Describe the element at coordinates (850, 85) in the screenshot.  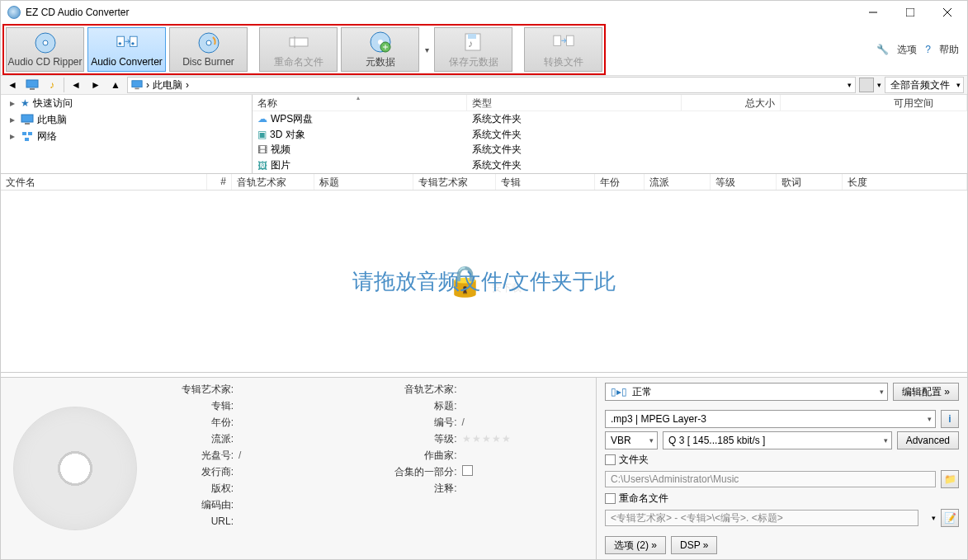
I see `breadcrumb-dropdown-icon: ▾` at that location.